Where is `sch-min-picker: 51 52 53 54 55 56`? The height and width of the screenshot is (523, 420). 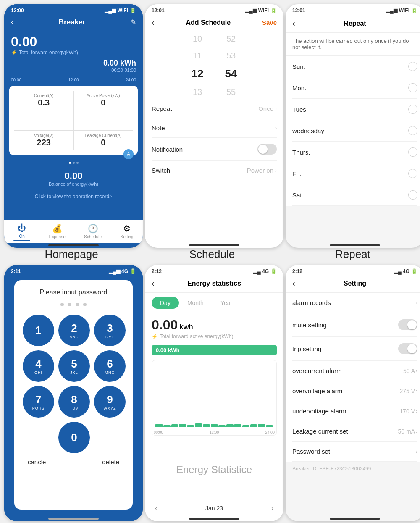 sch-min-picker: 51 52 53 54 55 56 is located at coordinates (231, 66).